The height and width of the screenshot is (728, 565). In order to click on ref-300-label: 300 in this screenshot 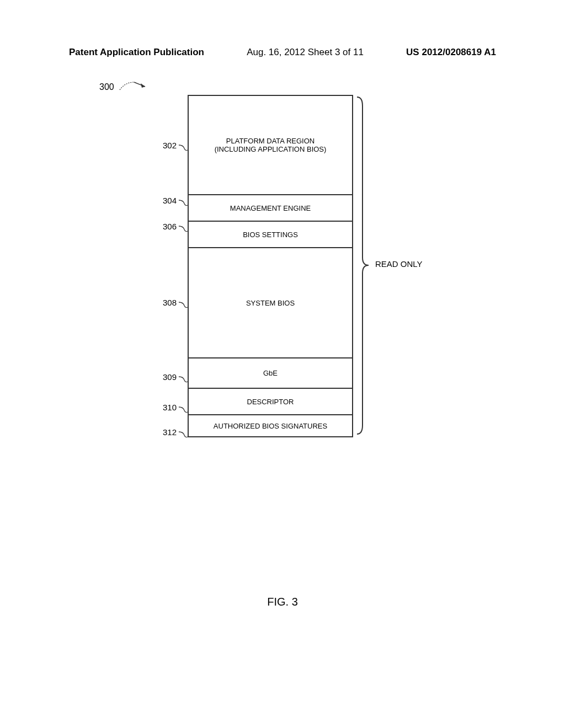, I will do `click(124, 87)`.